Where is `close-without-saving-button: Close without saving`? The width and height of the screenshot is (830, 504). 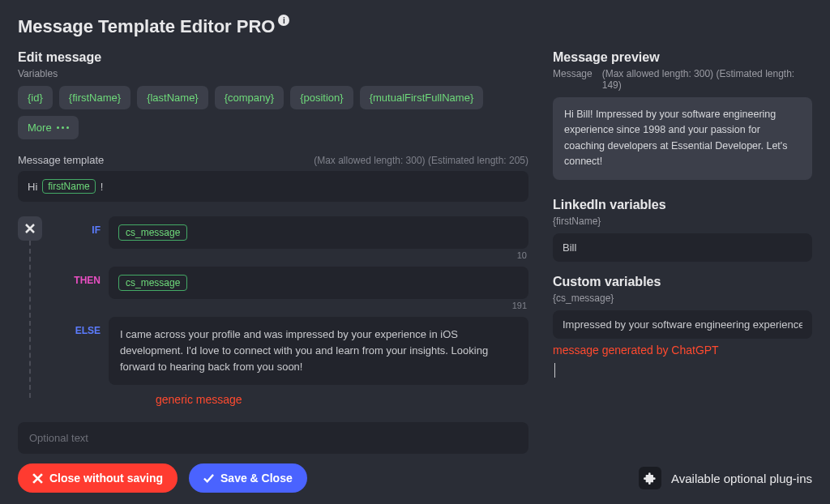
close-without-saving-button: Close without saving is located at coordinates (97, 478).